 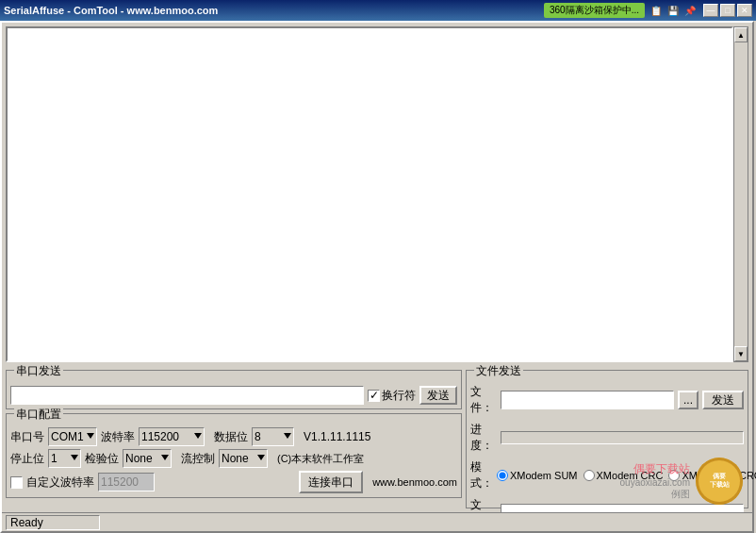 I want to click on watermark-logo: 偶要 下载站, so click(x=719, y=481).